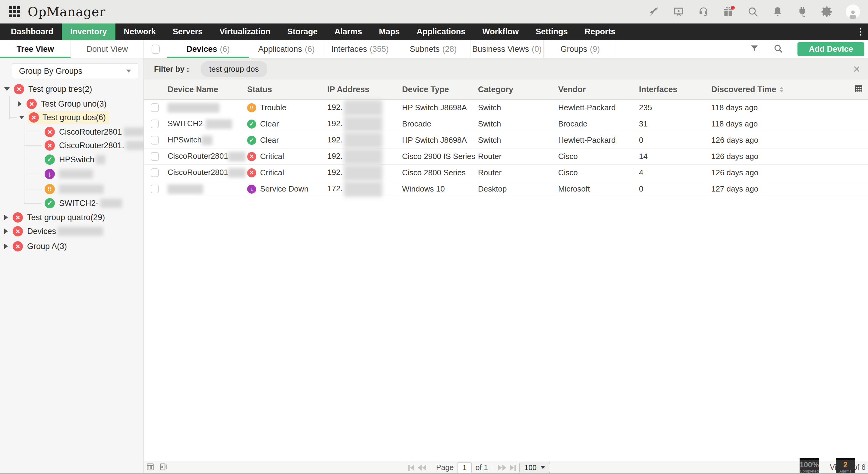 The width and height of the screenshot is (868, 474). Describe the element at coordinates (753, 12) in the screenshot. I see `global-search-icon` at that location.